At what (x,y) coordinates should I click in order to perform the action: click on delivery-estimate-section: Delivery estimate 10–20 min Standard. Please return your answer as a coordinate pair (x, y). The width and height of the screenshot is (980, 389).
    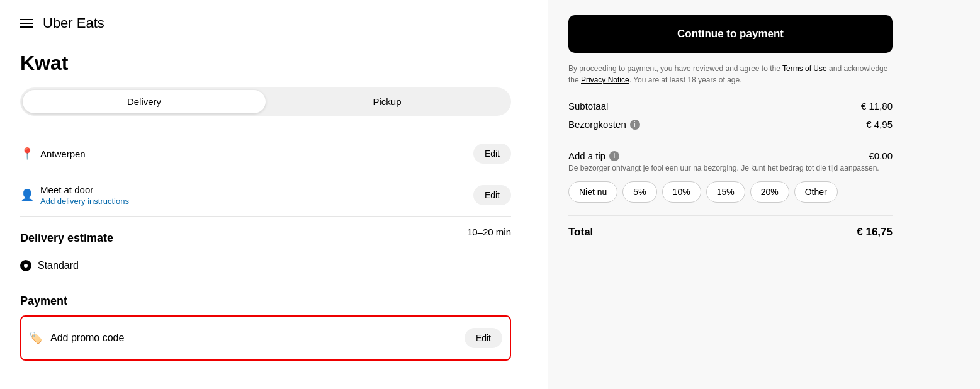
    Looking at the image, I should click on (274, 248).